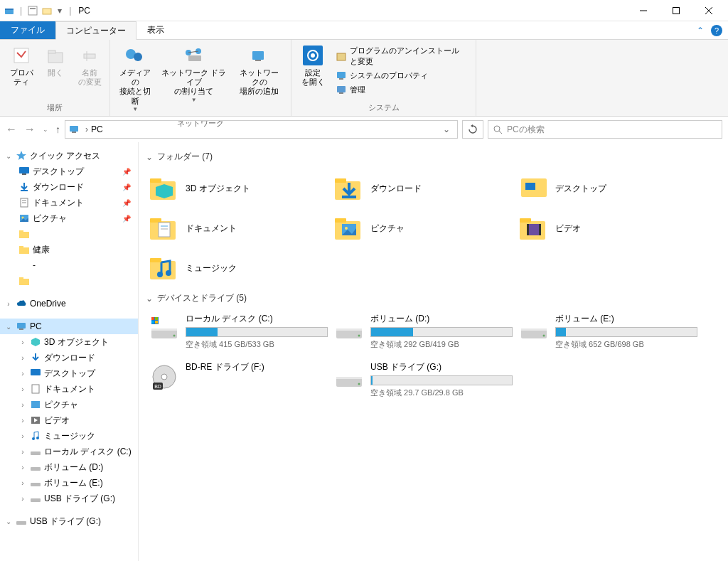 Image resolution: width=728 pixels, height=561 pixels. I want to click on nav-pane: ⌄ クイック アクセス デスクトップ 📌 ダウンロード 📌 ドキュメント 📌 ピ…, so click(70, 351).